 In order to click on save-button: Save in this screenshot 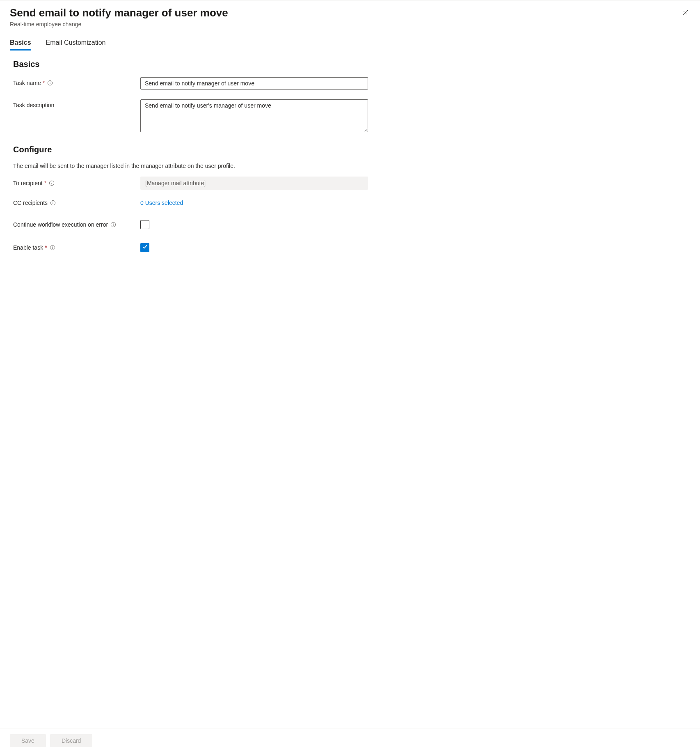, I will do `click(28, 741)`.